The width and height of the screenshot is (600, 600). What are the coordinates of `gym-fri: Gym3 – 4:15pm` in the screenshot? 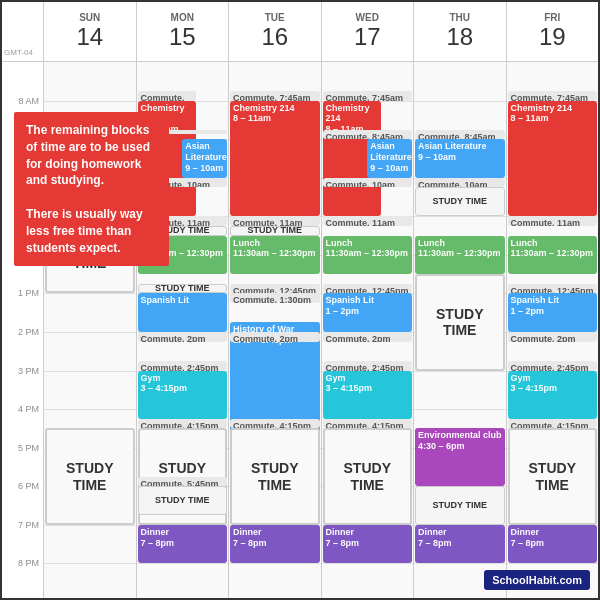 It's located at (553, 395).